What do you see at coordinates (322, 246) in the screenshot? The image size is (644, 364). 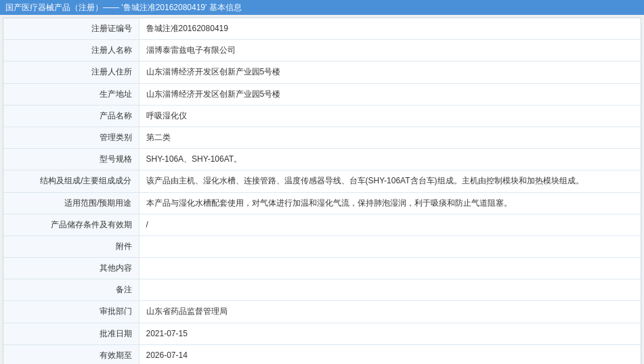 I see `table-row: 附件` at bounding box center [322, 246].